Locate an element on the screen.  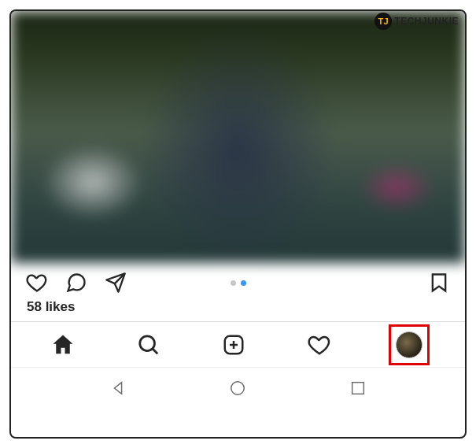
android-system-nav is located at coordinates (238, 387).